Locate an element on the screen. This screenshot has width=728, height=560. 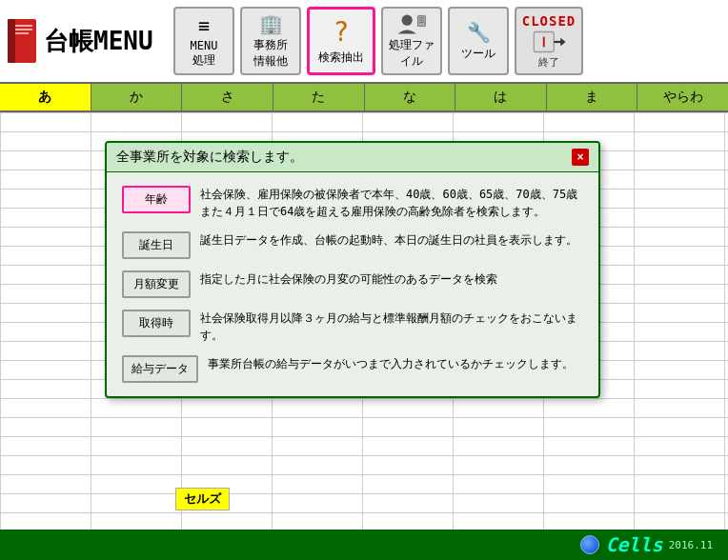
dialog-title: 全事業所を対象に検索します。 is located at coordinates (210, 157).